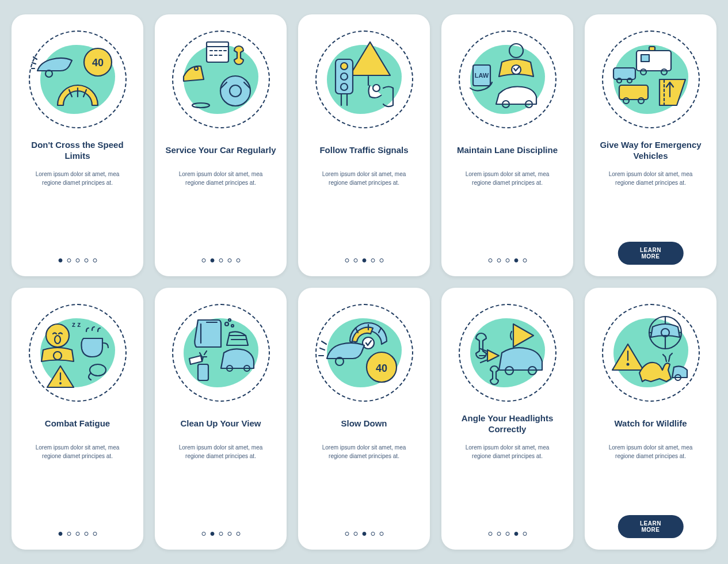  Describe the element at coordinates (651, 424) in the screenshot. I see `card-title: Watch for Wildlife` at that location.